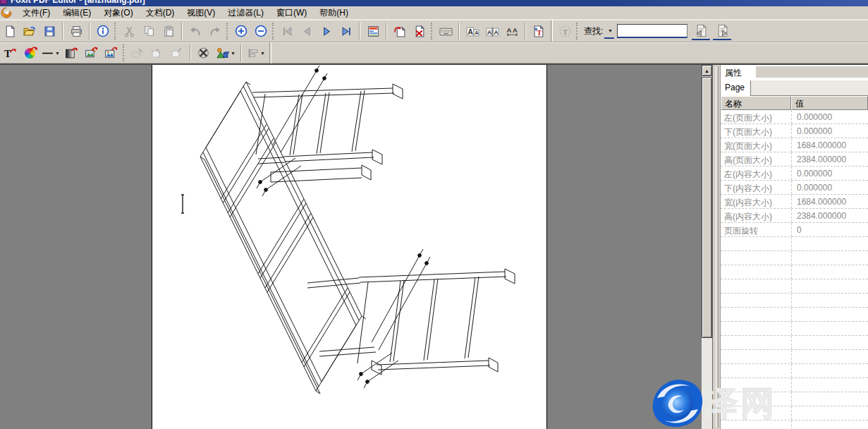 The height and width of the screenshot is (429, 868). I want to click on find-previous-button, so click(701, 31).